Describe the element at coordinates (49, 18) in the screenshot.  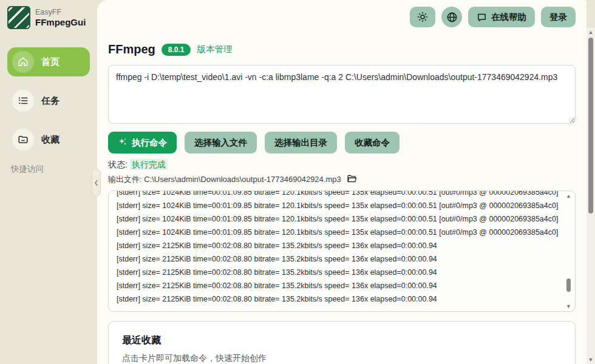
I see `brand: EasyFF FFmpegGui` at that location.